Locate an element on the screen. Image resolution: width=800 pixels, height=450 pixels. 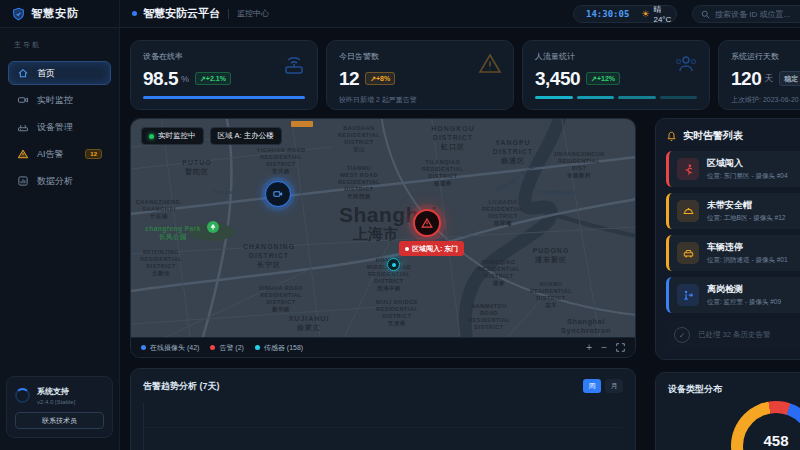
warning-triangle-icon is located at coordinates (23, 154).